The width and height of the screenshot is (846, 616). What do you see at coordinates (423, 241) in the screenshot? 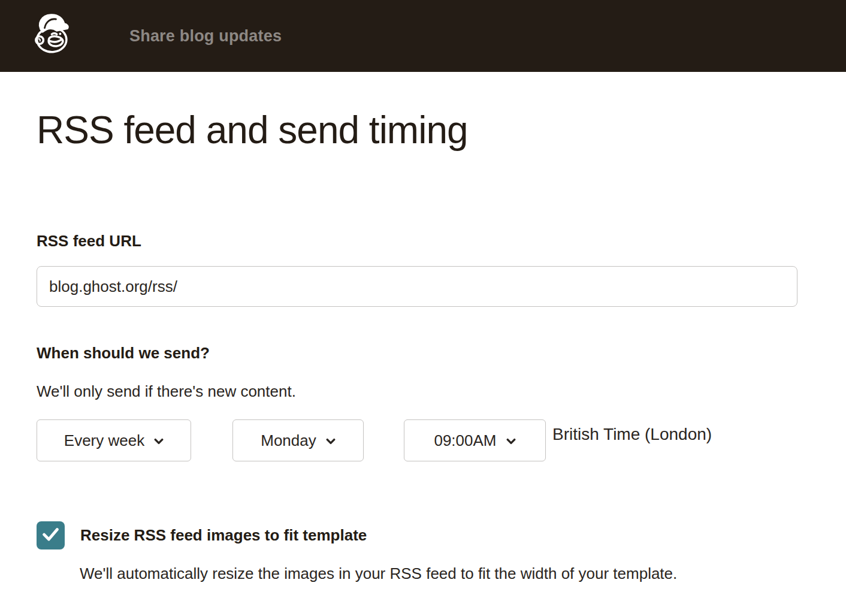
I see `rss-feed-url-label: RSS feed URL` at bounding box center [423, 241].